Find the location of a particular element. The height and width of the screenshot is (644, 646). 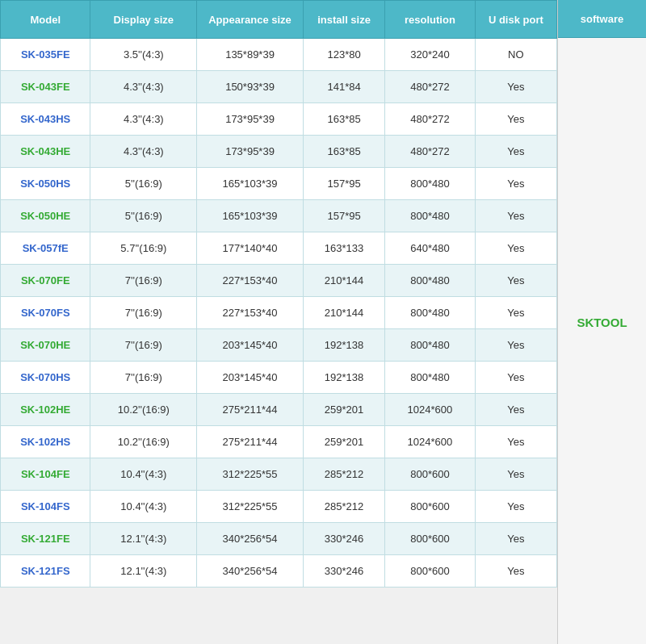

table-row: SK-070HE7''(16:9)203*145*40192*138800*48… is located at coordinates (279, 345).